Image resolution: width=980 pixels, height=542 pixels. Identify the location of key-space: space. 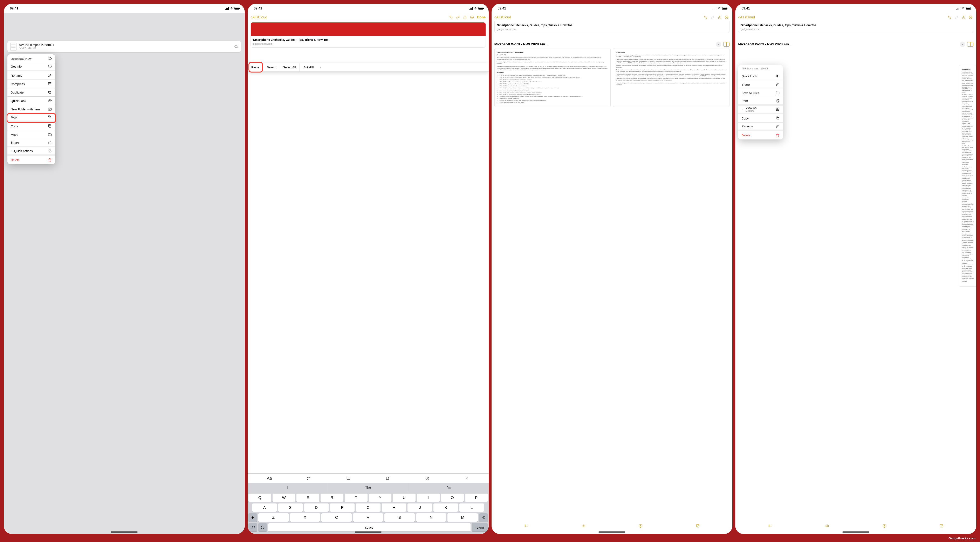
(369, 527).